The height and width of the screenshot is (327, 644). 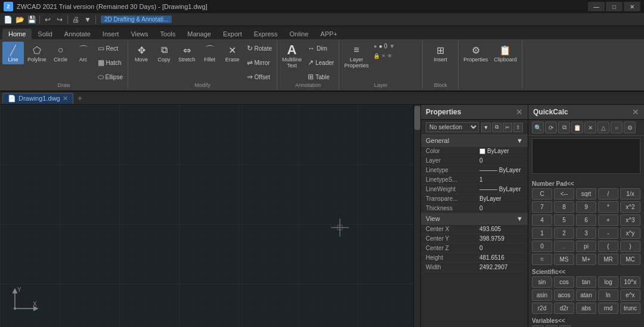 I want to click on qc-1-btn: 1, so click(x=542, y=233).